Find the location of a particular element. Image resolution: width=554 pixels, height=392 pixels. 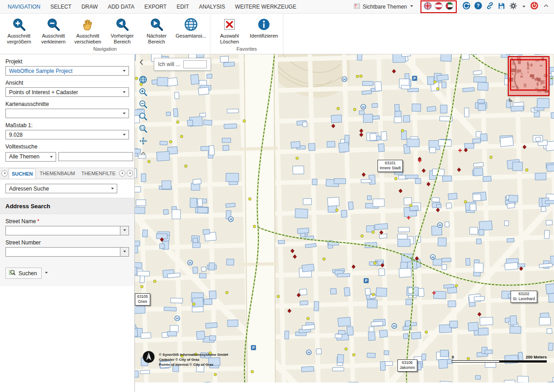

menu-tabs: NAVIGATION SELECT DRAW ADD DATA EXPORT E… is located at coordinates (152, 6).